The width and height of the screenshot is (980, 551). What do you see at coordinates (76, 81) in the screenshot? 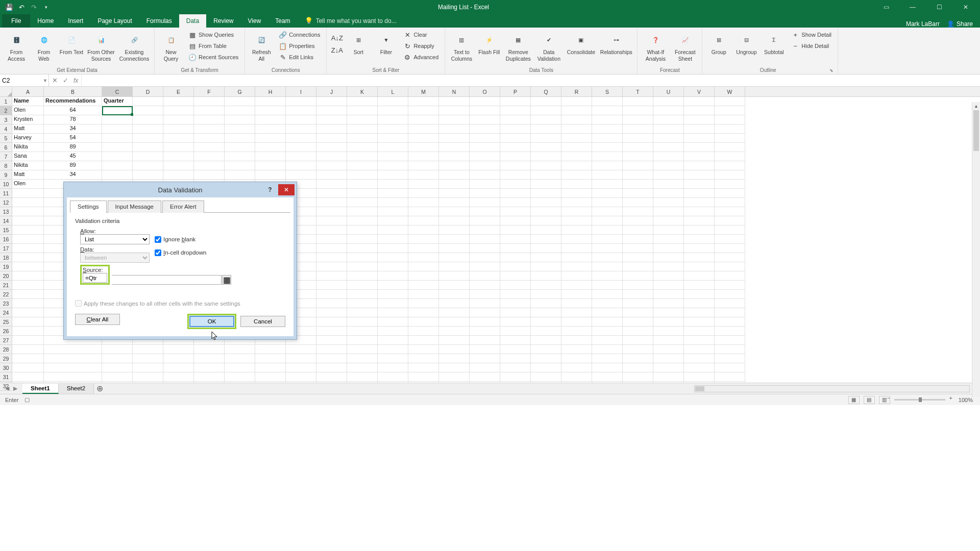
I see `fx-icon: fx` at bounding box center [76, 81].